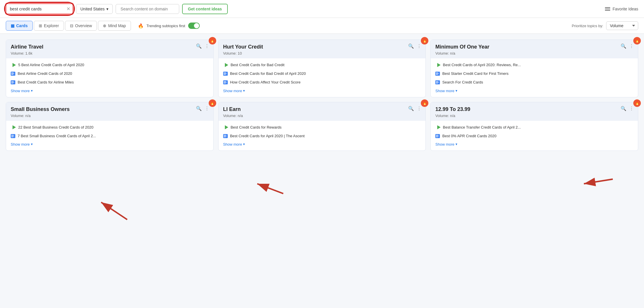 This screenshot has width=644, height=308. What do you see at coordinates (35, 9) in the screenshot?
I see `keyword-search-input` at bounding box center [35, 9].